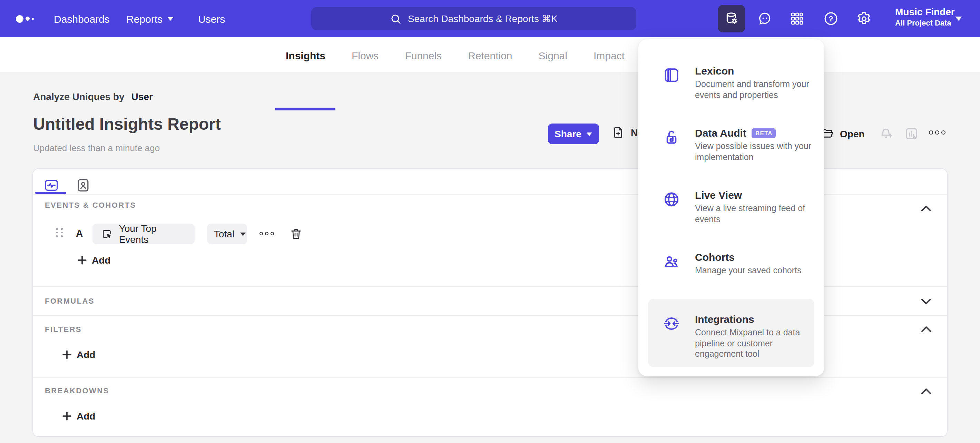 The height and width of the screenshot is (443, 980). I want to click on event-click-icon, so click(107, 234).